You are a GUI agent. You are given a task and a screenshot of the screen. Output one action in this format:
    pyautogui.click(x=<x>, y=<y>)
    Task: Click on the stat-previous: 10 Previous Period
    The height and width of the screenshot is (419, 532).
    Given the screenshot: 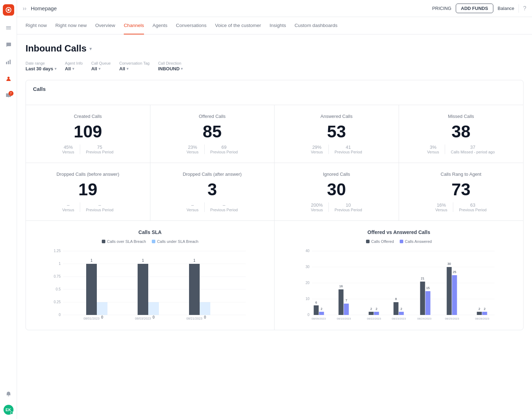 What is the action you would take?
    pyautogui.click(x=348, y=207)
    